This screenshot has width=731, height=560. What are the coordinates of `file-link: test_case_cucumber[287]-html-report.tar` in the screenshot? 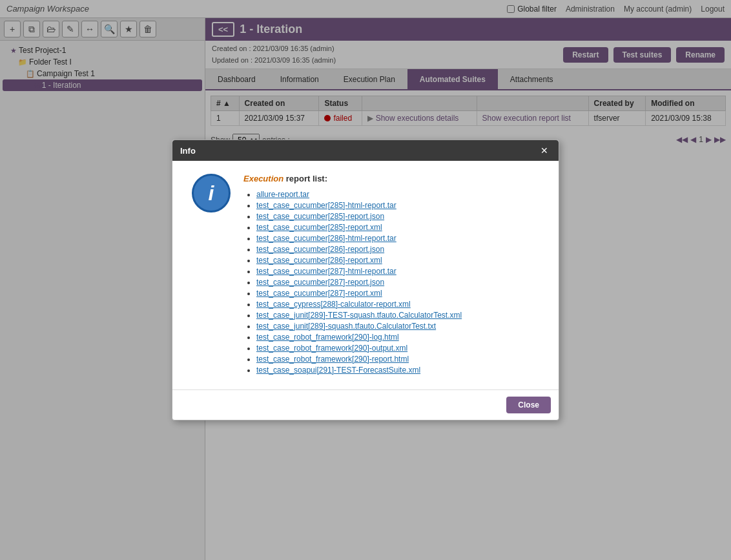 It's located at (327, 271).